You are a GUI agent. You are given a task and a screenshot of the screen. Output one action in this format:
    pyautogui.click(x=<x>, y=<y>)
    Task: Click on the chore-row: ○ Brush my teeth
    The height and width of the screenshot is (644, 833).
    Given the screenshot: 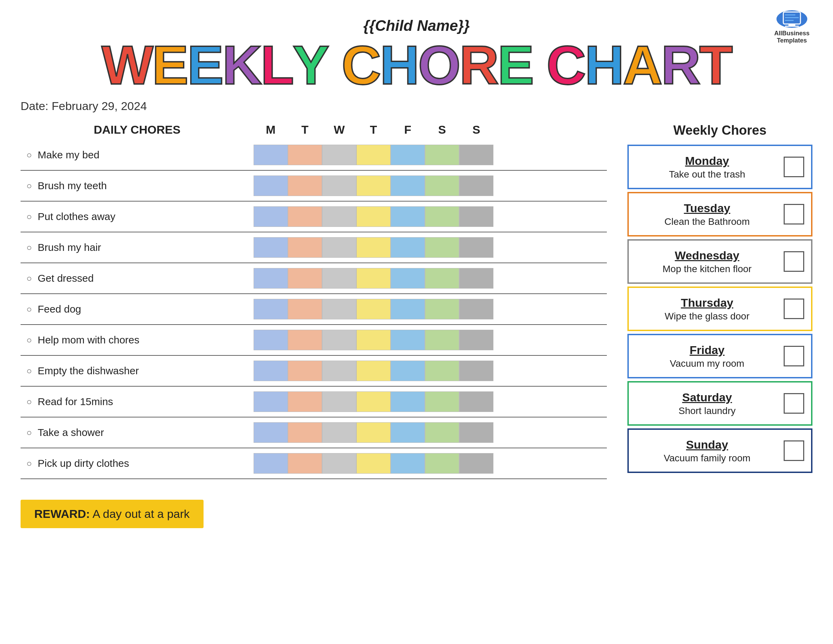 What is the action you would take?
    pyautogui.click(x=314, y=186)
    